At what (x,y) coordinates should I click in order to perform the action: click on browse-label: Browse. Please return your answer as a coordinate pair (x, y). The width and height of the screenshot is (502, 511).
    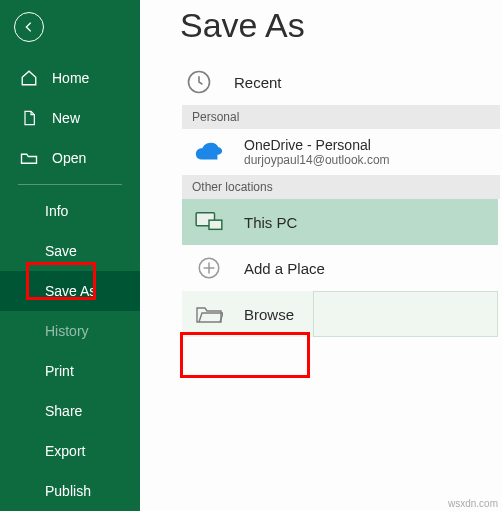
    Looking at the image, I should click on (269, 314).